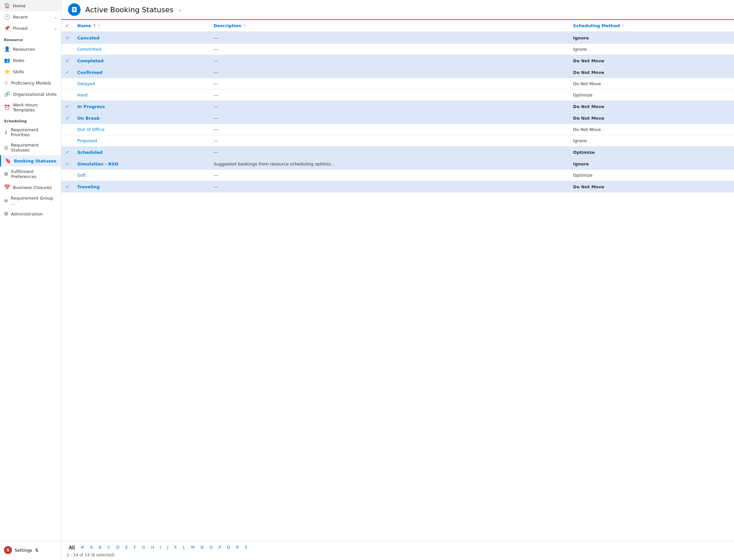  I want to click on pagination-letter-b: B, so click(100, 547).